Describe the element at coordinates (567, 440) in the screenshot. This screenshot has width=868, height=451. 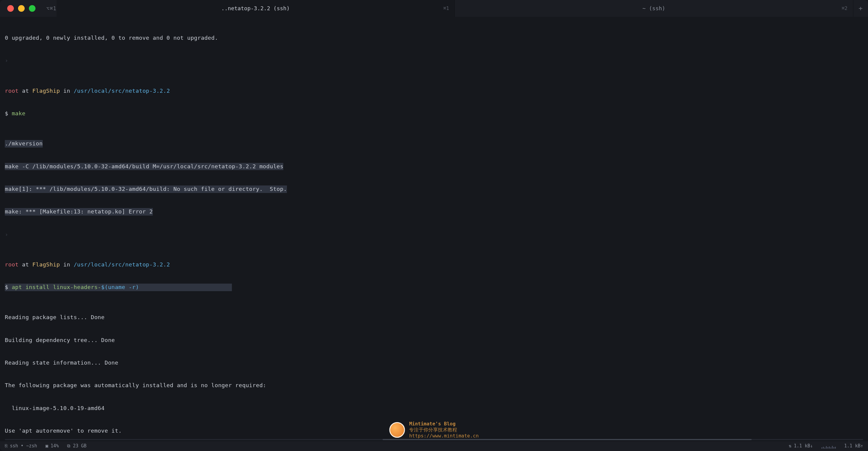
I see `scrollbar-thumb` at that location.